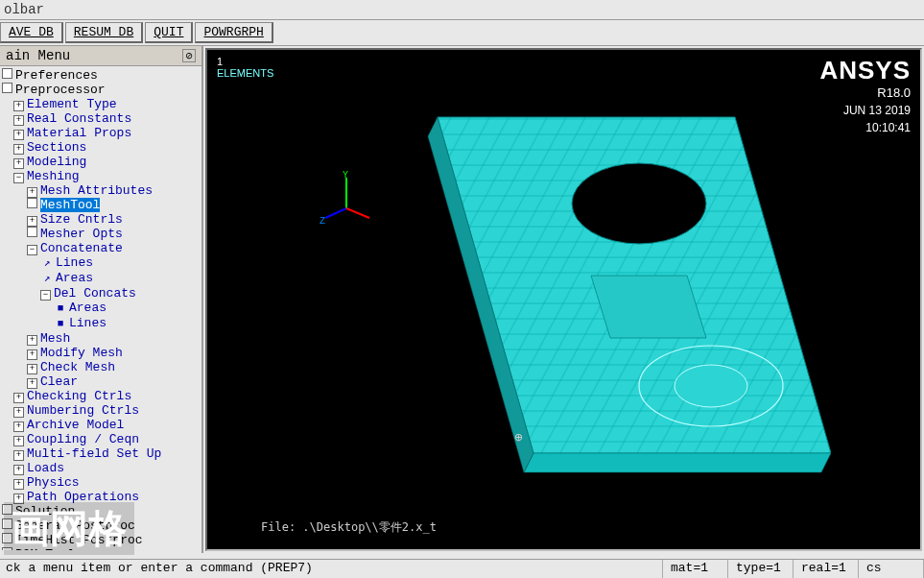 Image resolution: width=924 pixels, height=578 pixels. Describe the element at coordinates (60, 325) in the screenshot. I see `item-icon: ■` at that location.